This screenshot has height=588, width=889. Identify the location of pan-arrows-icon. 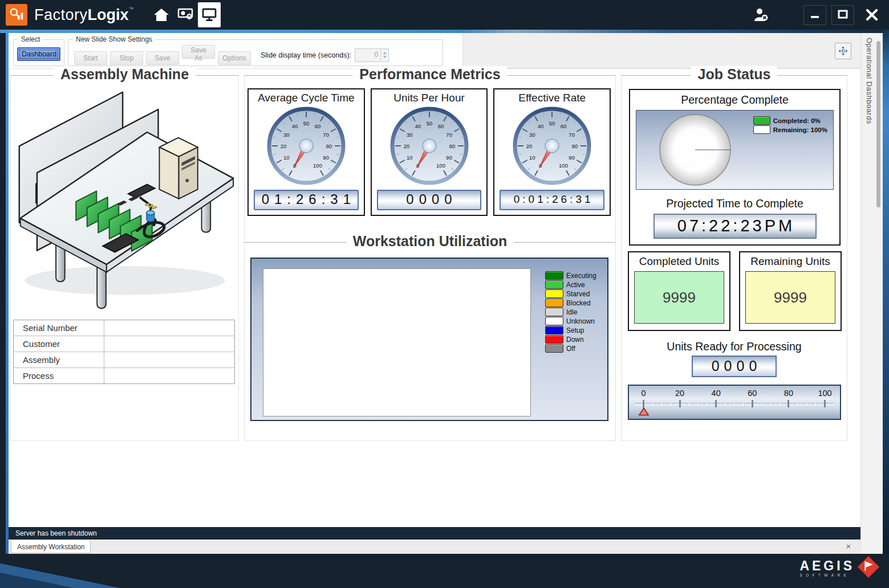
(843, 51).